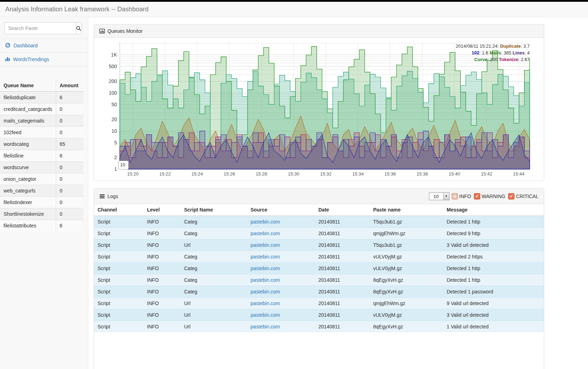  What do you see at coordinates (42, 109) in the screenshot?
I see `queue-row: creditcard_categcards0` at bounding box center [42, 109].